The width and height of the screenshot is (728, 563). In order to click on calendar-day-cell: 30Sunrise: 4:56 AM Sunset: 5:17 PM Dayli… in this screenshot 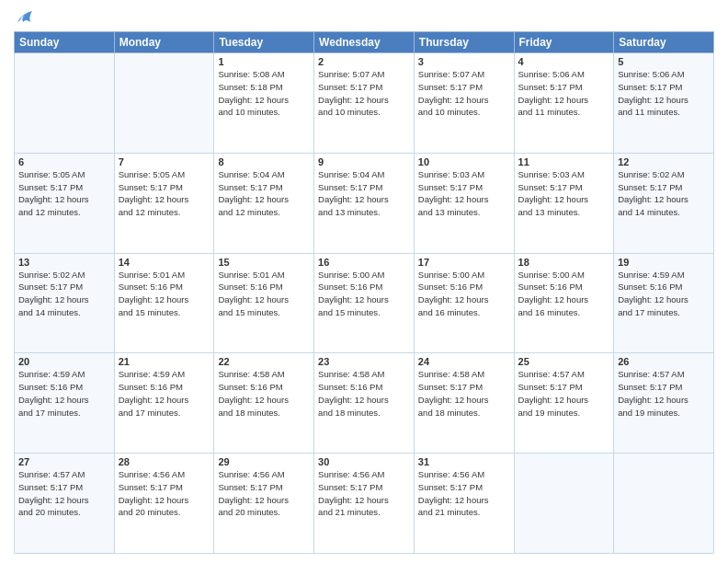, I will do `click(364, 504)`.